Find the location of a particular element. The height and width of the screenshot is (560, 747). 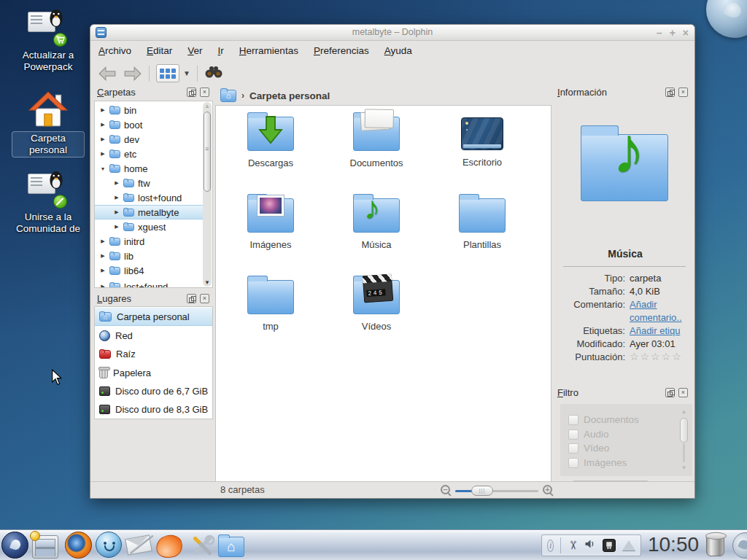

place-trash: Papelera is located at coordinates (153, 373).